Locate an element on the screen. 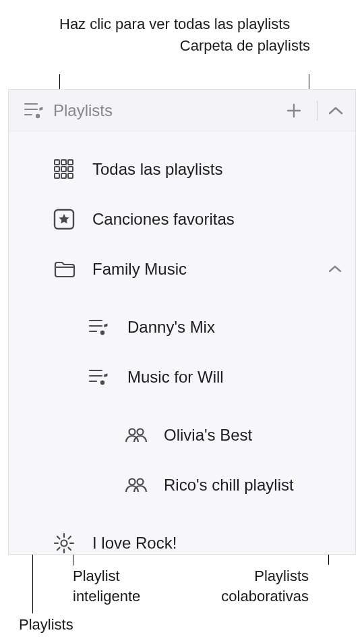 This screenshot has width=364, height=639. folder-icon is located at coordinates (73, 269).